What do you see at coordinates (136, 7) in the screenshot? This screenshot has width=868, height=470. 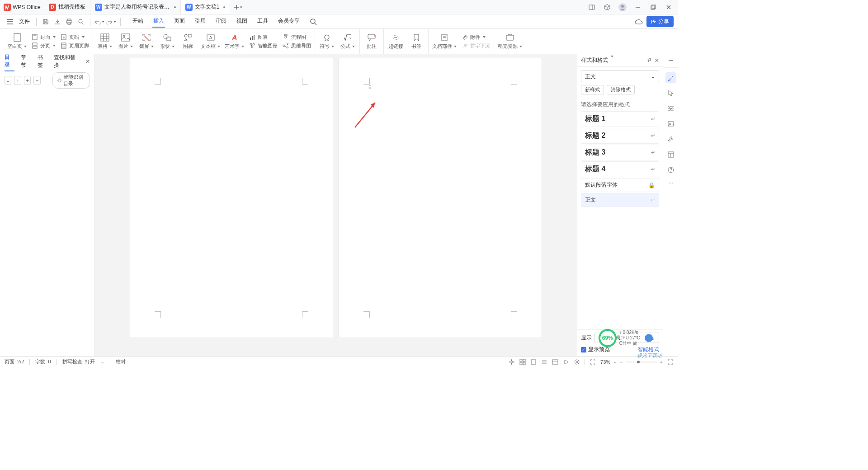 I see `tab-doc-1: W 文字是人类用符号记录表达信息以` at bounding box center [136, 7].